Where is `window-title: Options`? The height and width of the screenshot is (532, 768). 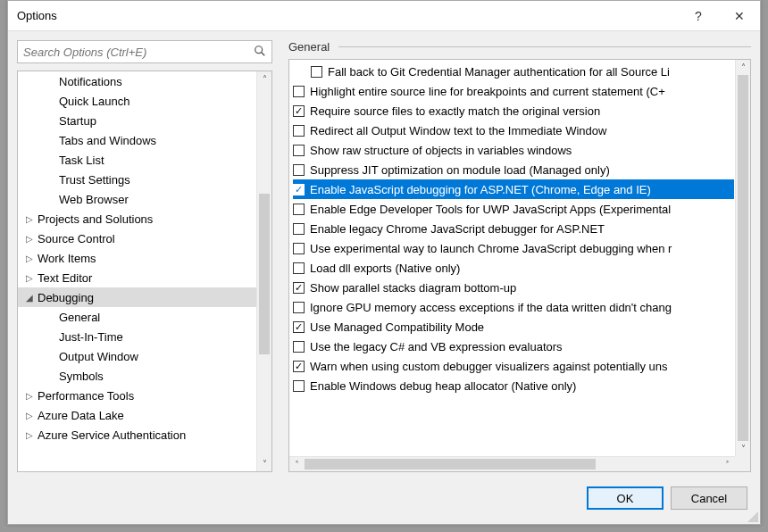 window-title: Options is located at coordinates (347, 16).